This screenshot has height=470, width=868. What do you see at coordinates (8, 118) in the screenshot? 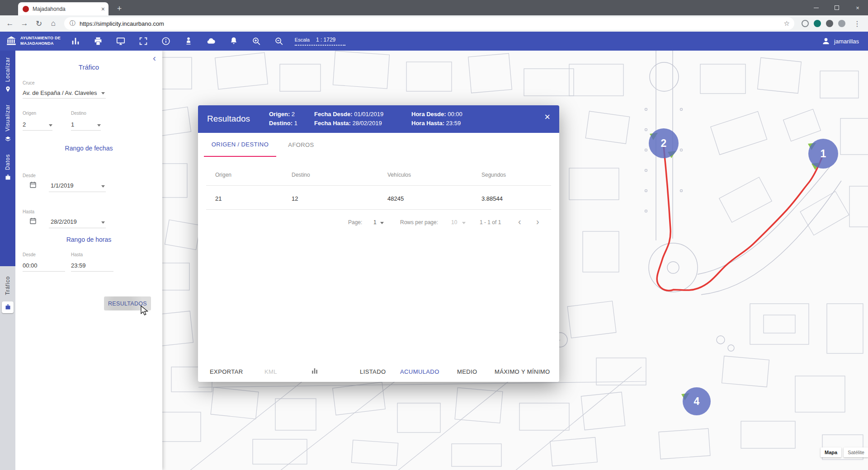
I see `sidebar-item-label: Visualizar` at bounding box center [8, 118].